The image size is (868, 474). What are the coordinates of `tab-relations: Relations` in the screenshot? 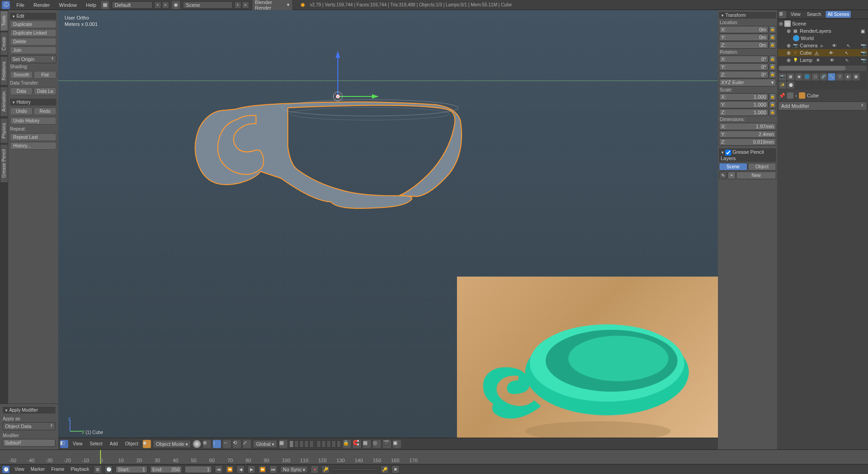 It's located at (4, 71).